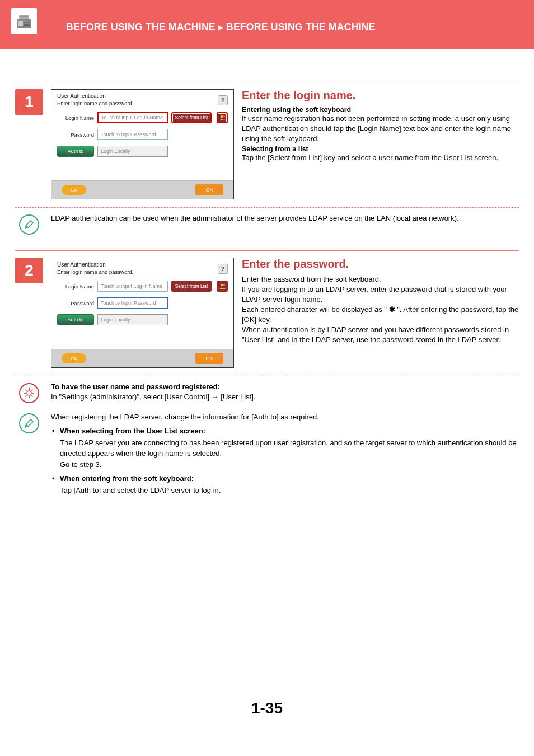  What do you see at coordinates (267, 141) in the screenshot?
I see `step-1: 1 User Authentication Enter login name a…` at bounding box center [267, 141].